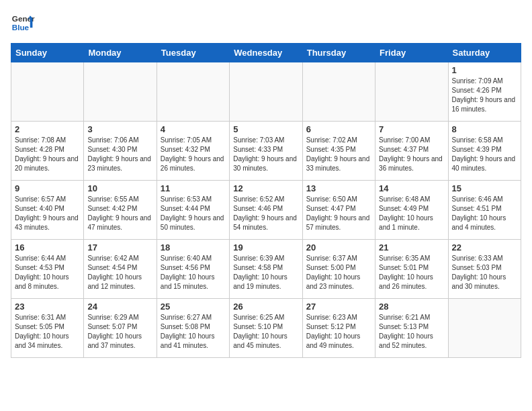 This screenshot has width=532, height=411. I want to click on calendar-cell: 3Sunrise: 7:06 AM Sunset: 4:30 PM Daylig…, so click(120, 151).